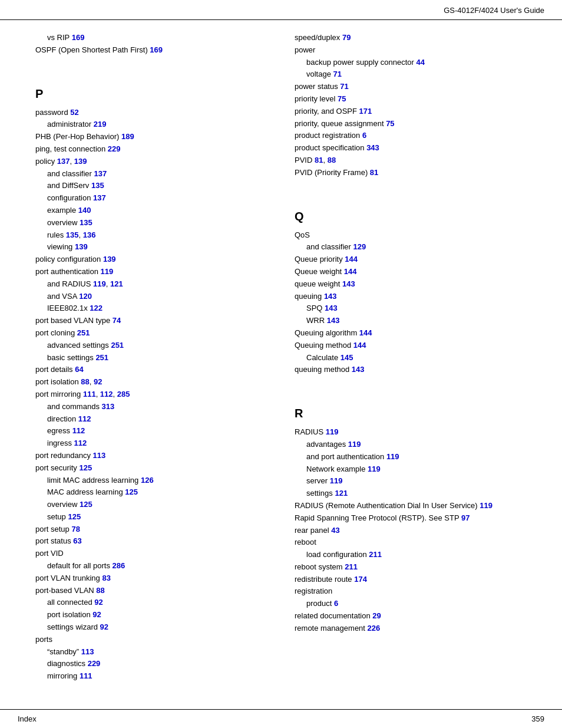 Image resolution: width=562 pixels, height=728 pixels. What do you see at coordinates (85, 296) in the screenshot?
I see `link-120: 120` at bounding box center [85, 296].